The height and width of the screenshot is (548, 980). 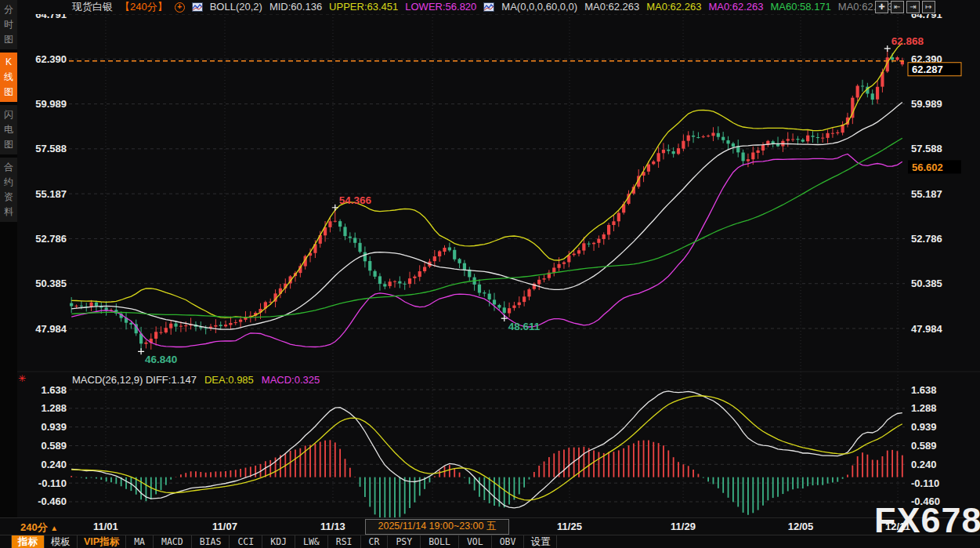 What do you see at coordinates (929, 7) in the screenshot?
I see `pan-right-icon: ↦` at bounding box center [929, 7].